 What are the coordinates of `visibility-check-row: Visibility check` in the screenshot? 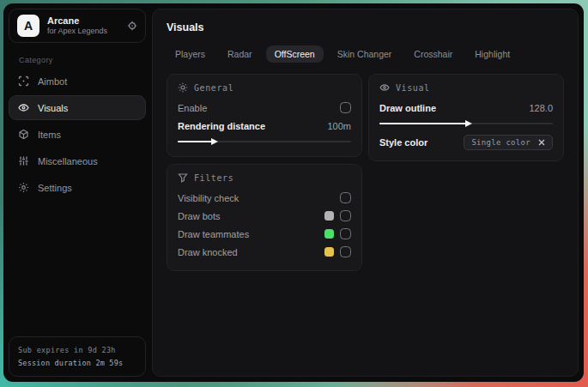 It's located at (264, 197).